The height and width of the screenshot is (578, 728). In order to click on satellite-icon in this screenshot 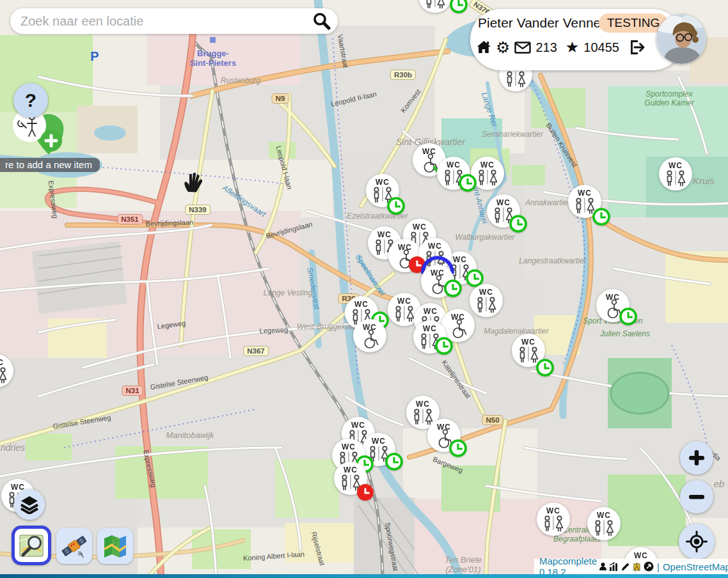, I will do `click(74, 546)`.